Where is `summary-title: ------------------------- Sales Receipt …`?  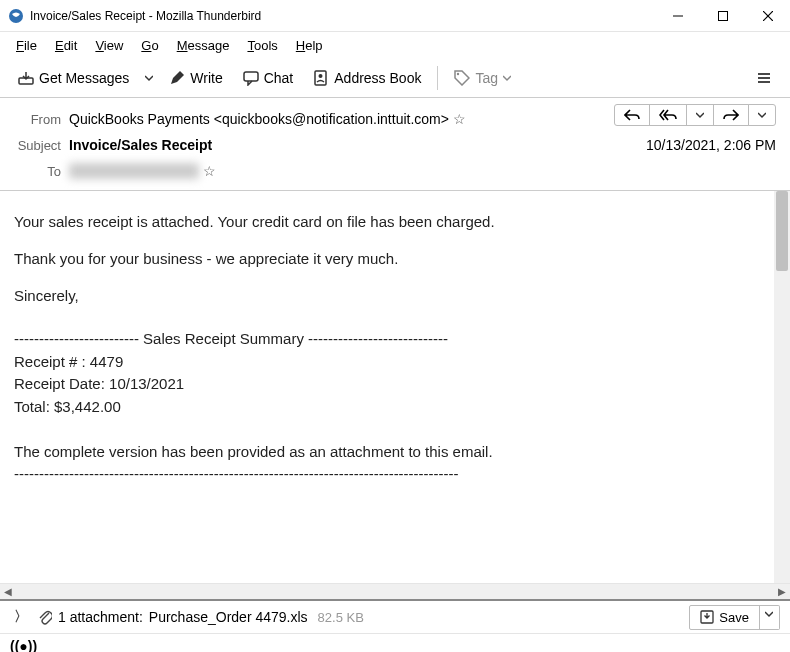 summary-title: ------------------------- Sales Receipt … is located at coordinates (387, 340).